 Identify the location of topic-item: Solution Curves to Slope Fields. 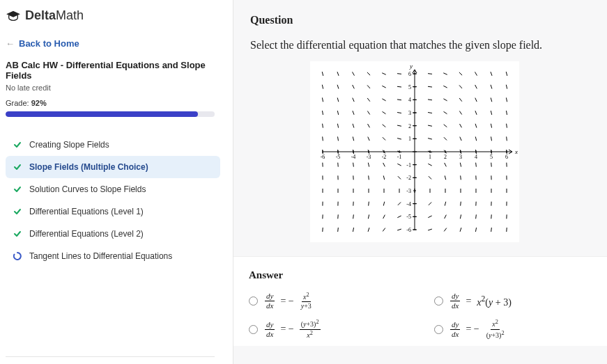
(113, 189).